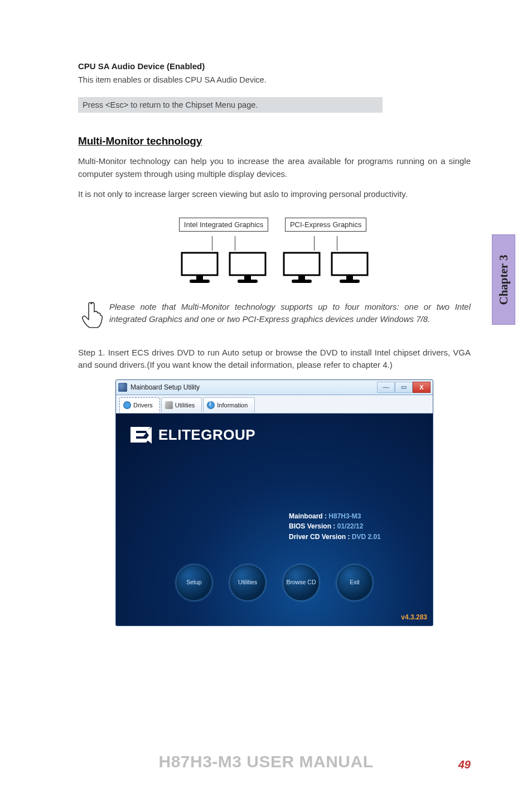  Describe the element at coordinates (274, 404) in the screenshot. I see `tab-bar: Drivers Utilities Information` at that location.